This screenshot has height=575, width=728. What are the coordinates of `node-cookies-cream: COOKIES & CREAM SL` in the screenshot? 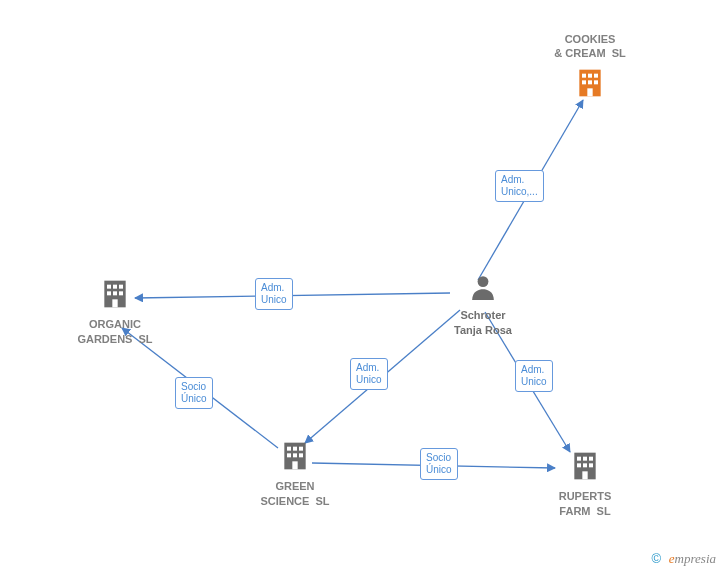 It's located at (590, 65).